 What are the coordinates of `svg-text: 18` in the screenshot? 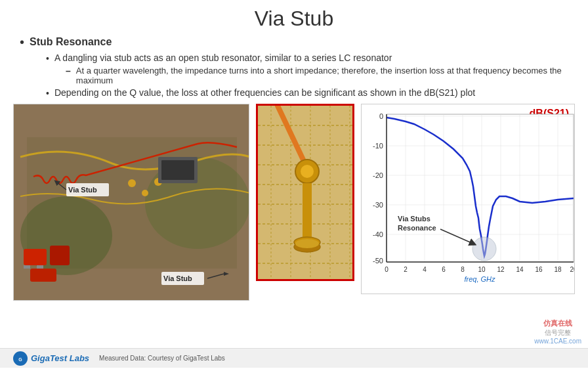 It's located at (558, 269).